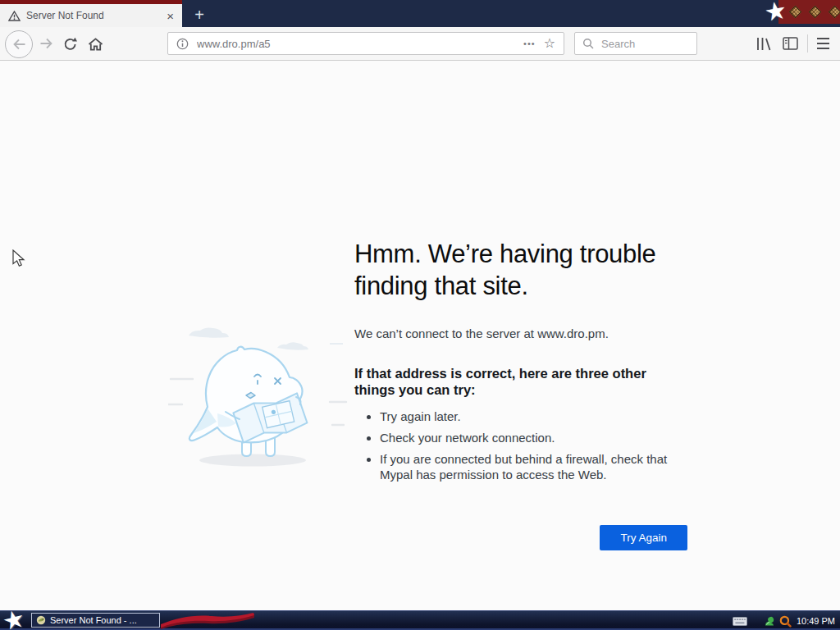  What do you see at coordinates (208, 622) in the screenshot?
I see `flag-decoration` at bounding box center [208, 622].